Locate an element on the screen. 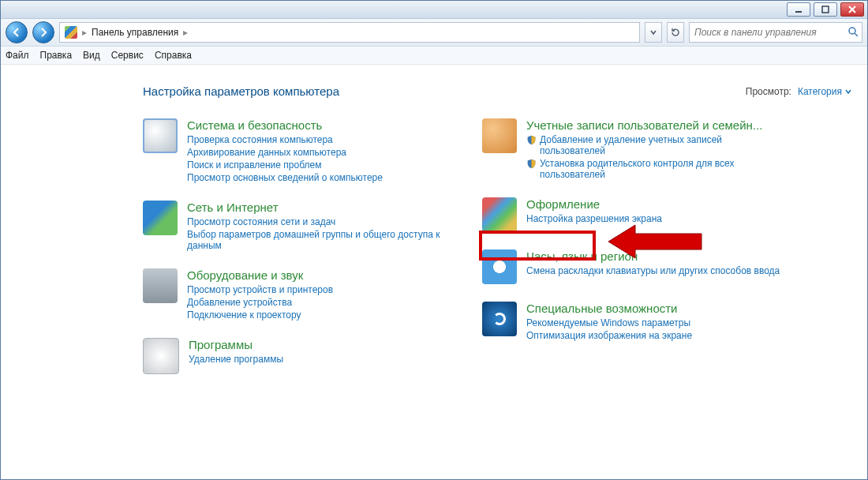 The width and height of the screenshot is (868, 480). category-link-text: Настройка разрешения экрана is located at coordinates (594, 219).